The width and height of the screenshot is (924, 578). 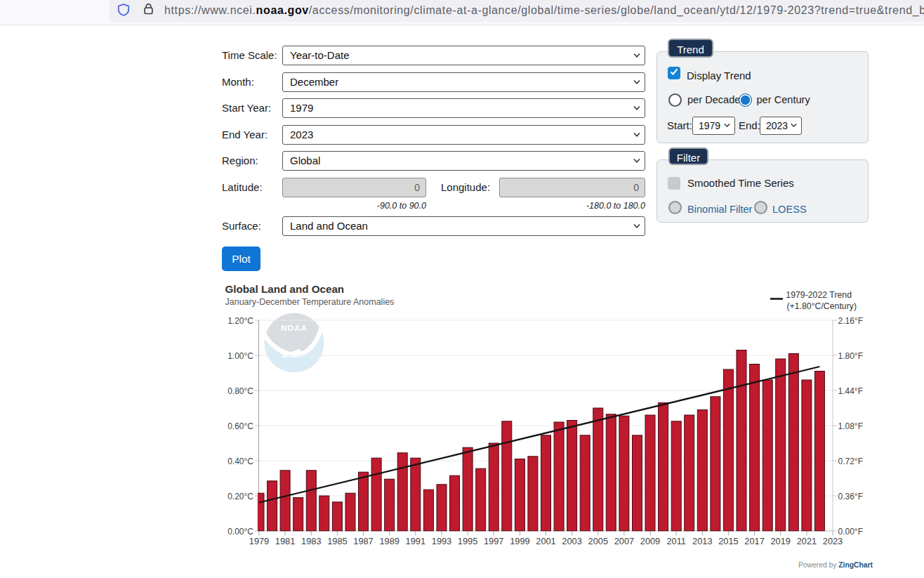 I want to click on svg-text: 1989, so click(x=389, y=541).